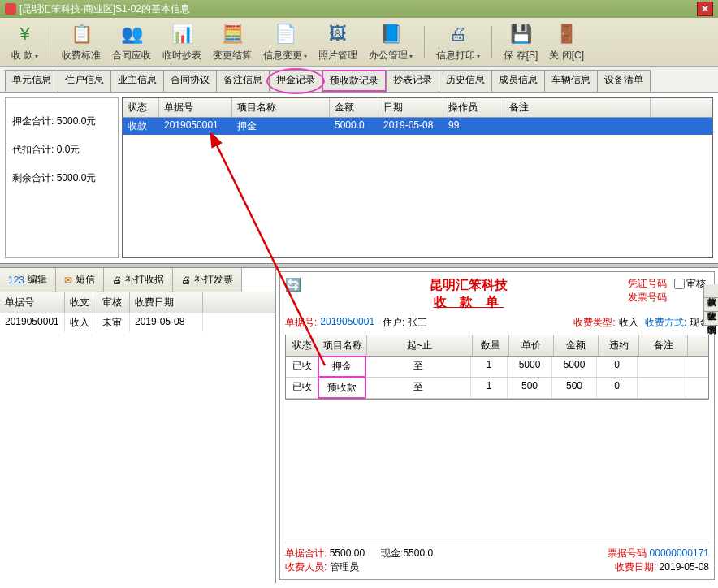 The width and height of the screenshot is (718, 588). What do you see at coordinates (577, 107) in the screenshot?
I see `grid-header-cell: 备注` at bounding box center [577, 107].